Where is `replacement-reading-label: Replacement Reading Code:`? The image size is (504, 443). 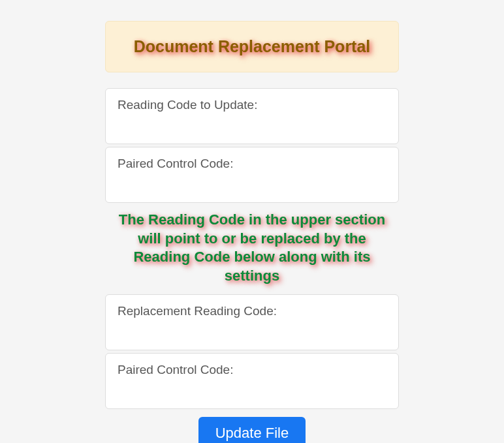 replacement-reading-label: Replacement Reading Code: is located at coordinates (197, 311).